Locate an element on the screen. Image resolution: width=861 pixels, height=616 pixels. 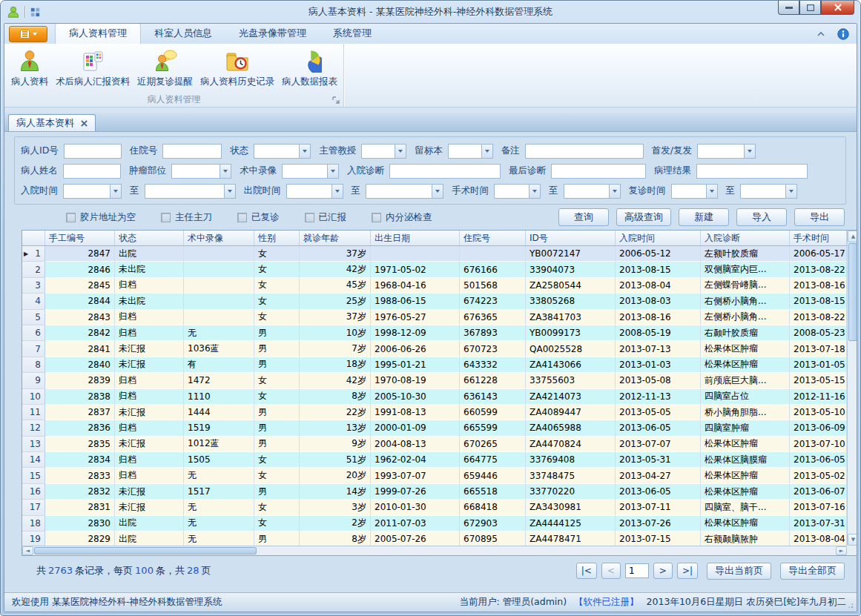
filter-checkbox: 胶片地址为空 is located at coordinates (101, 218).